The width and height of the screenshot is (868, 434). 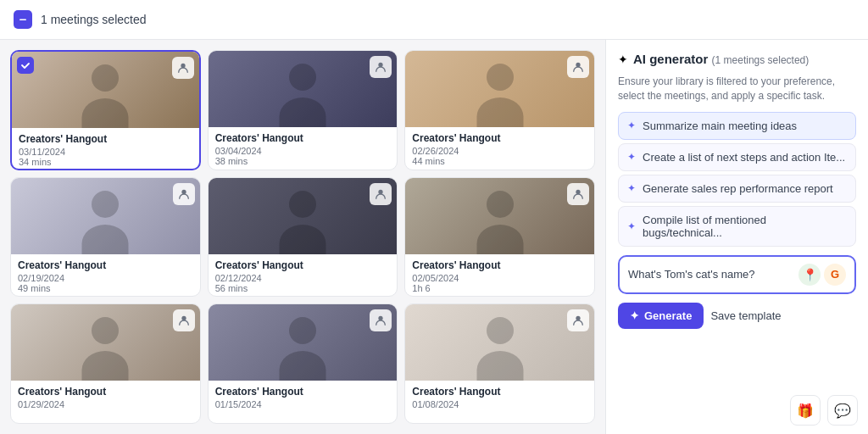 I want to click on chat-icon-button: 💬, so click(x=843, y=410).